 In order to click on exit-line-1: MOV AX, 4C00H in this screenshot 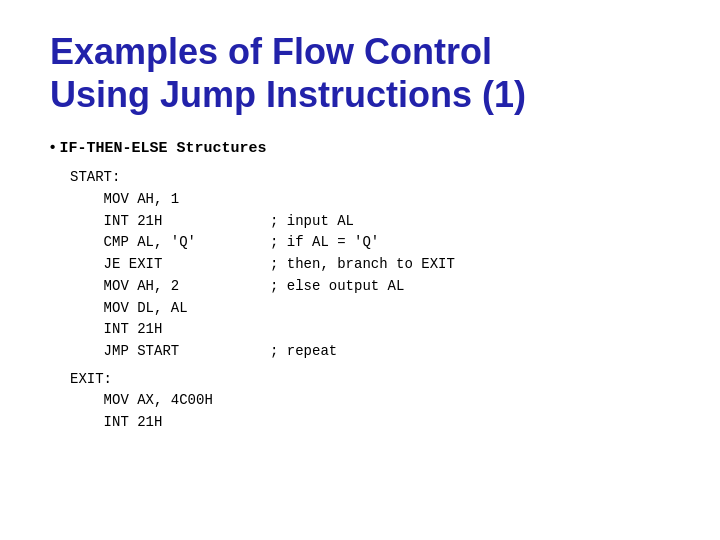, I will do `click(370, 401)`.